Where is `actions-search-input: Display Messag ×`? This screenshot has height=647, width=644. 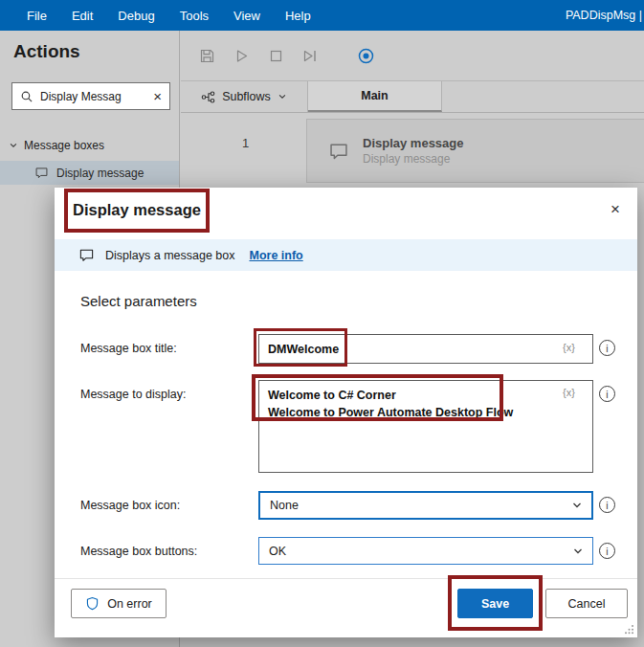 actions-search-input: Display Messag × is located at coordinates (91, 96).